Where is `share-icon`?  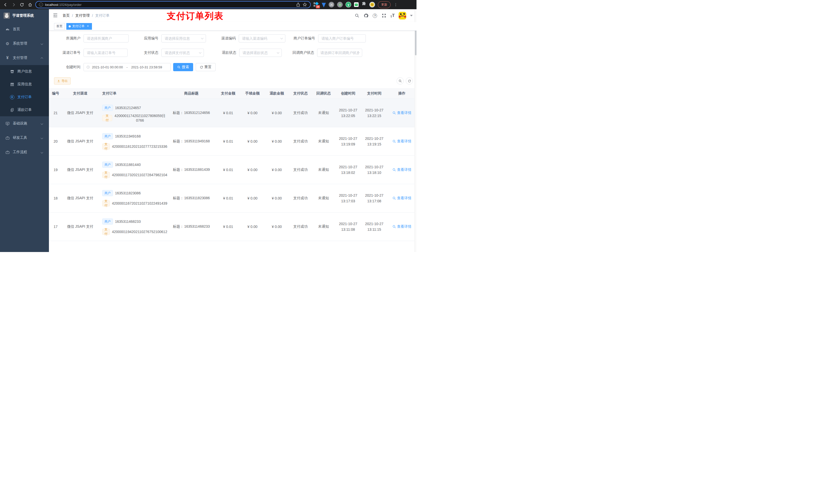 share-icon is located at coordinates (298, 5).